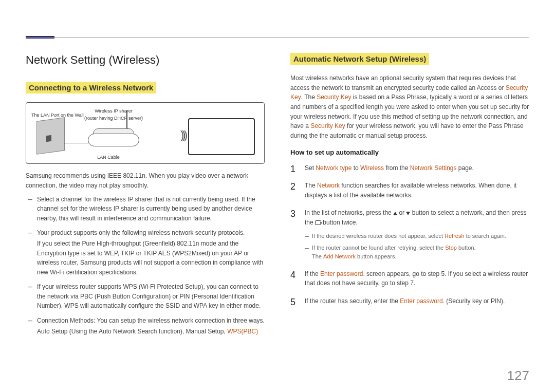 This screenshot has width=555, height=392. I want to click on diagram-cable-label: LAN Cable, so click(108, 158).